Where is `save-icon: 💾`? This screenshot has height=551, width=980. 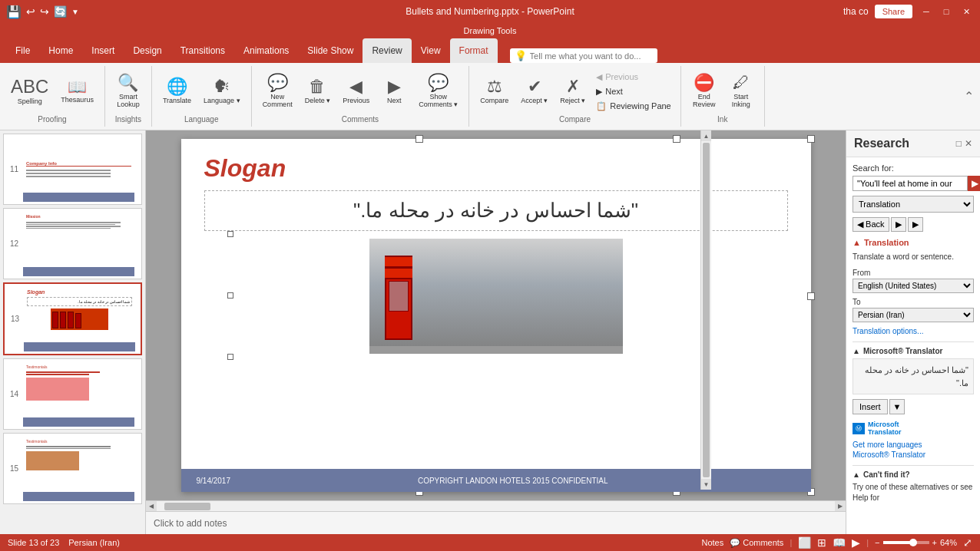 save-icon: 💾 is located at coordinates (14, 12).